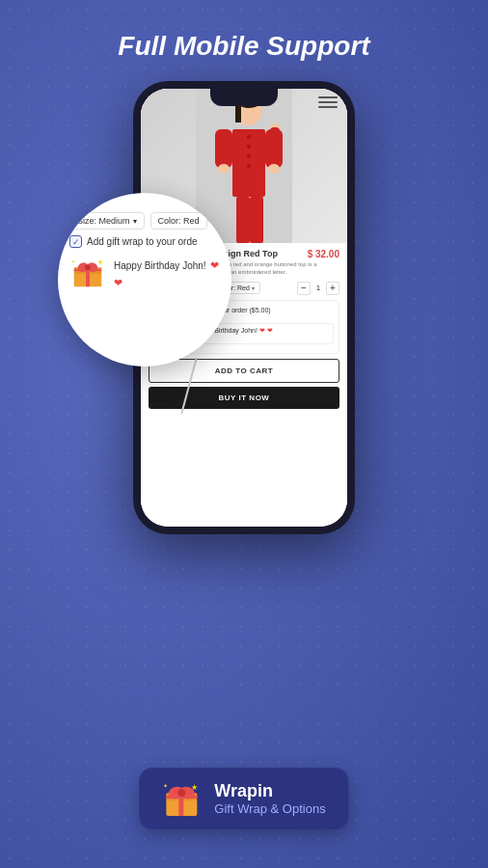 The width and height of the screenshot is (488, 868). I want to click on zoom-size-color-row: Size: Medium ▾ Color: Red, so click(139, 221).